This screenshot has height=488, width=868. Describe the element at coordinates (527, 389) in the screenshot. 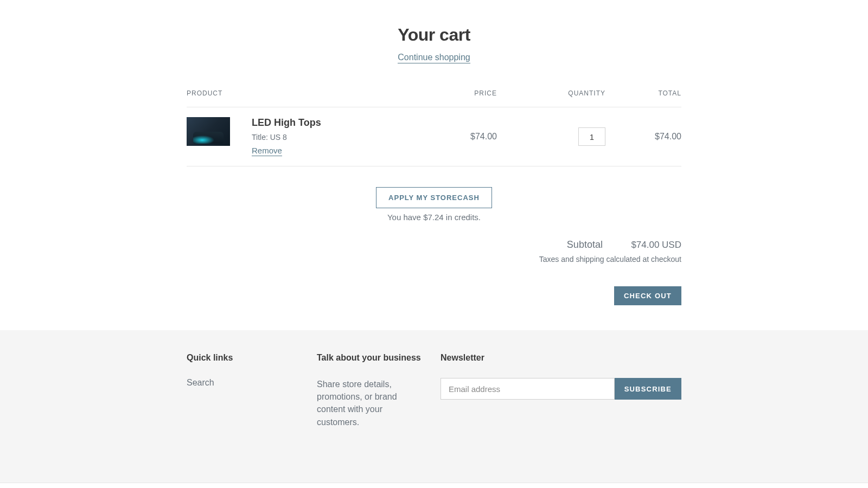

I see `email-input` at that location.